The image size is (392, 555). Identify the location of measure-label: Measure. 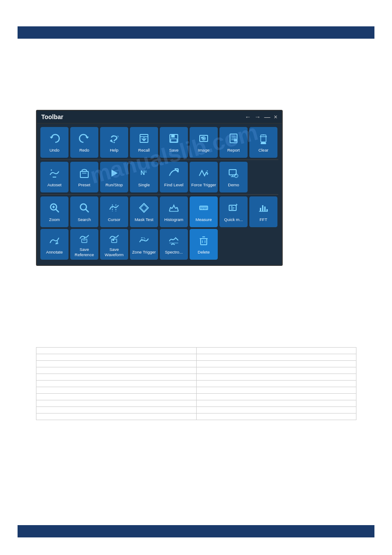
(204, 220).